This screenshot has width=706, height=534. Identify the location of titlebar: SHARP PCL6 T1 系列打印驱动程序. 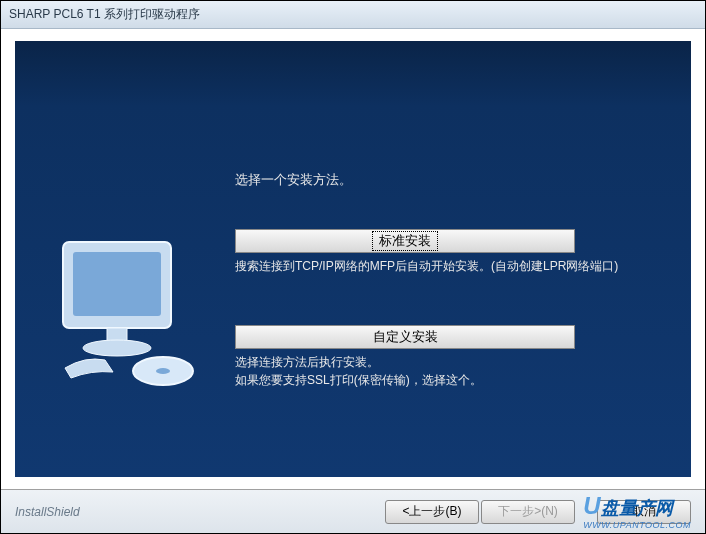
(353, 15).